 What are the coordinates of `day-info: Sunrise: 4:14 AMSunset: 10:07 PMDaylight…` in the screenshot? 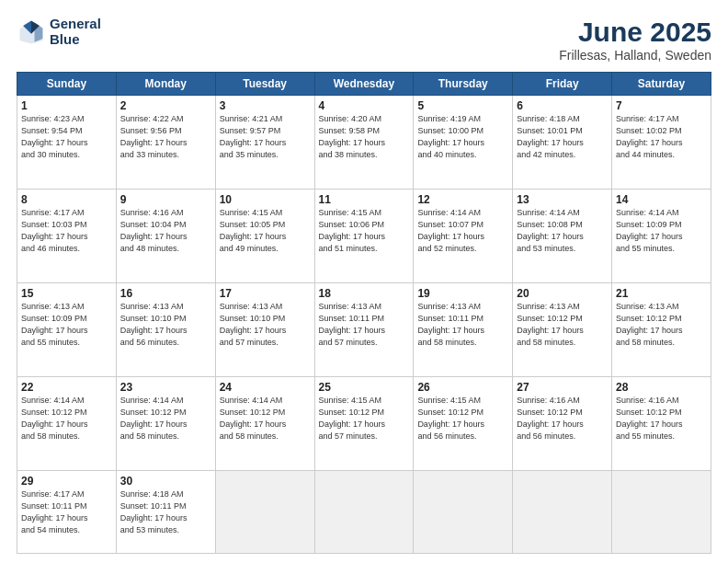 It's located at (463, 231).